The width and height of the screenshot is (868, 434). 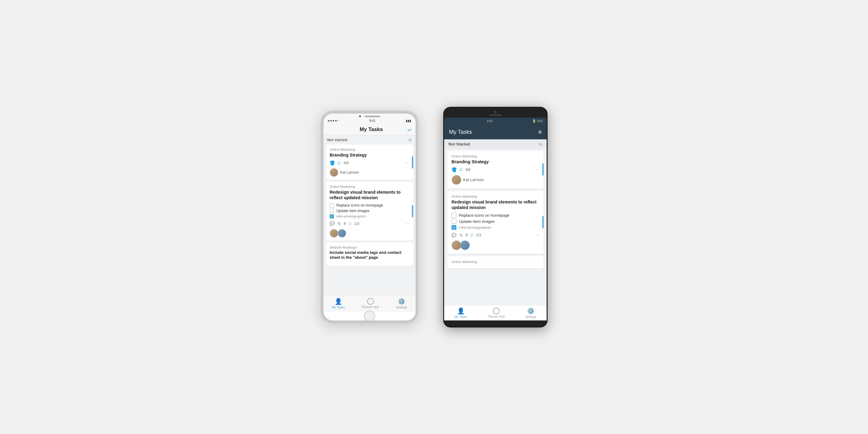 I want to click on android-check3: ✓ Hire photographer, so click(x=495, y=227).